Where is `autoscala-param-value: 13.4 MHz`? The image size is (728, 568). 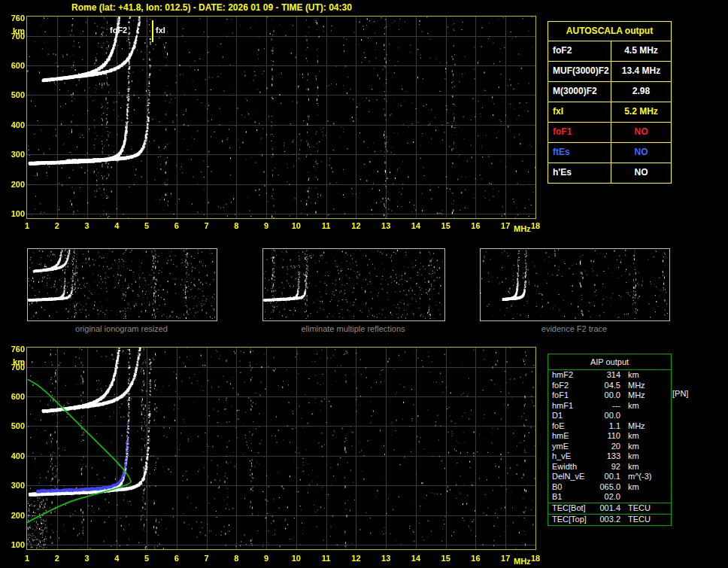 autoscala-param-value: 13.4 MHz is located at coordinates (641, 71).